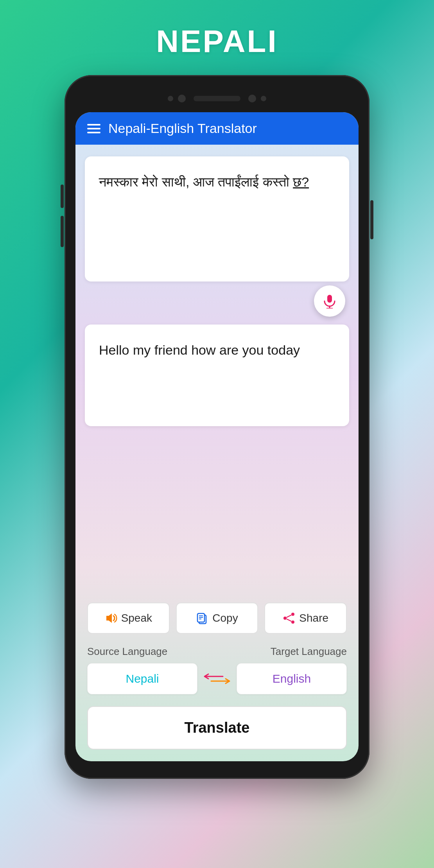  Describe the element at coordinates (309, 651) in the screenshot. I see `target-lang-label: Target Language` at that location.